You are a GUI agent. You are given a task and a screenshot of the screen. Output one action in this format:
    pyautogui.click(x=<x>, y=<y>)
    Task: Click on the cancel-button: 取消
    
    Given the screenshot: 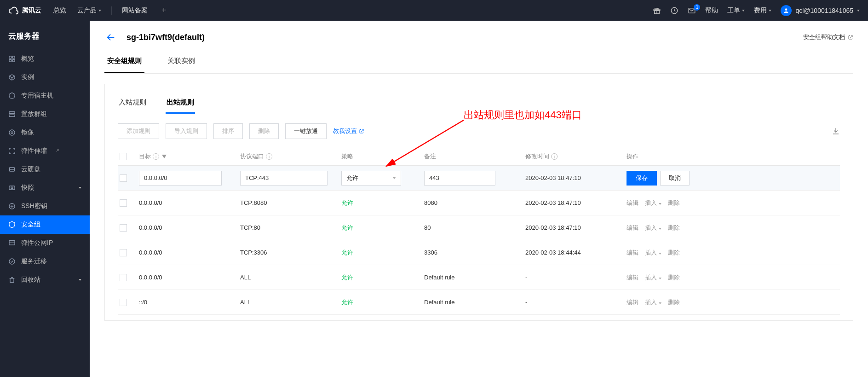 What is the action you would take?
    pyautogui.click(x=675, y=178)
    